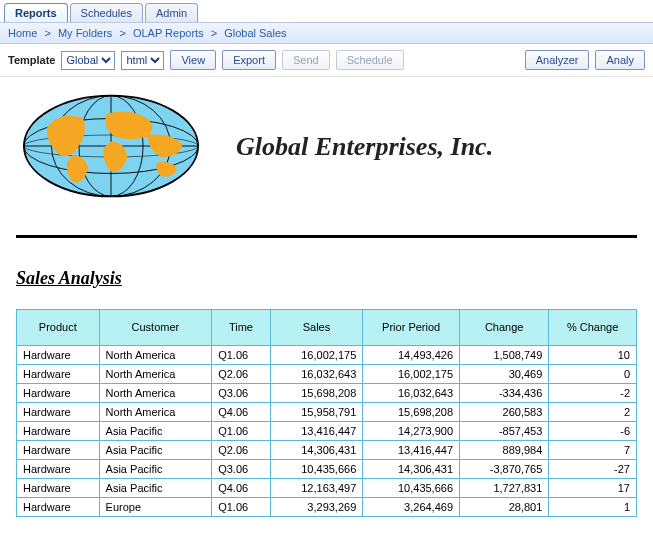 The height and width of the screenshot is (555, 653). What do you see at coordinates (327, 450) in the screenshot?
I see `table-row: HardwareAsia PacificQ2.0614,306,43113,41…` at bounding box center [327, 450].